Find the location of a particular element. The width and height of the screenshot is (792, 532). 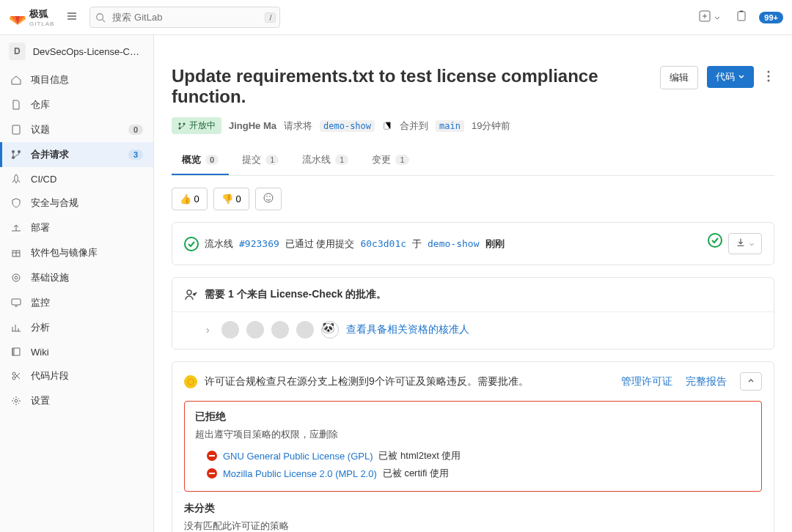

search-box: / is located at coordinates (185, 18).